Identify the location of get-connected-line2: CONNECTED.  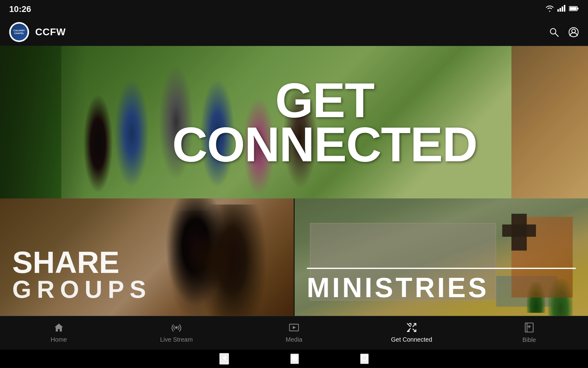
(325, 144).